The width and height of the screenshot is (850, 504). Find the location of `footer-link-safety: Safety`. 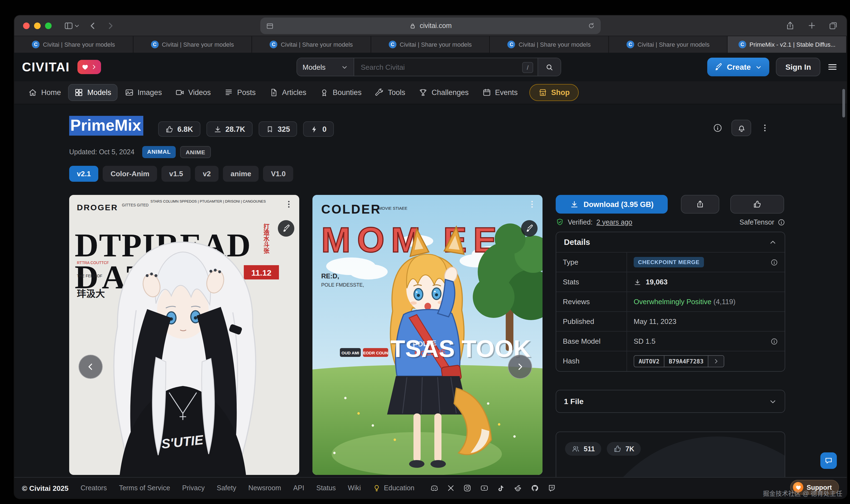

footer-link-safety: Safety is located at coordinates (227, 488).